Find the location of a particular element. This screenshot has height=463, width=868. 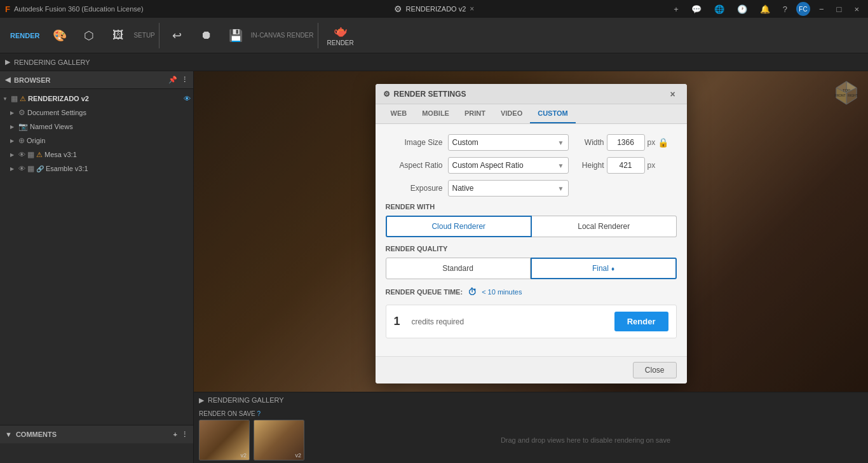

thumbnails-container: v2 v2 Drag and drop views here to disabl… is located at coordinates (531, 440).